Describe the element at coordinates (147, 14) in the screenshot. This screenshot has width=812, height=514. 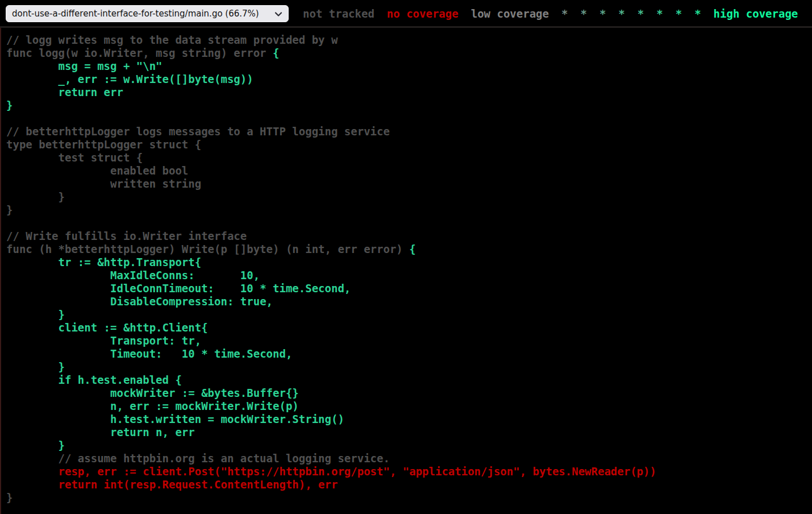
I see `file-navigator: dont-use-a-different-interface-for-testi…` at that location.